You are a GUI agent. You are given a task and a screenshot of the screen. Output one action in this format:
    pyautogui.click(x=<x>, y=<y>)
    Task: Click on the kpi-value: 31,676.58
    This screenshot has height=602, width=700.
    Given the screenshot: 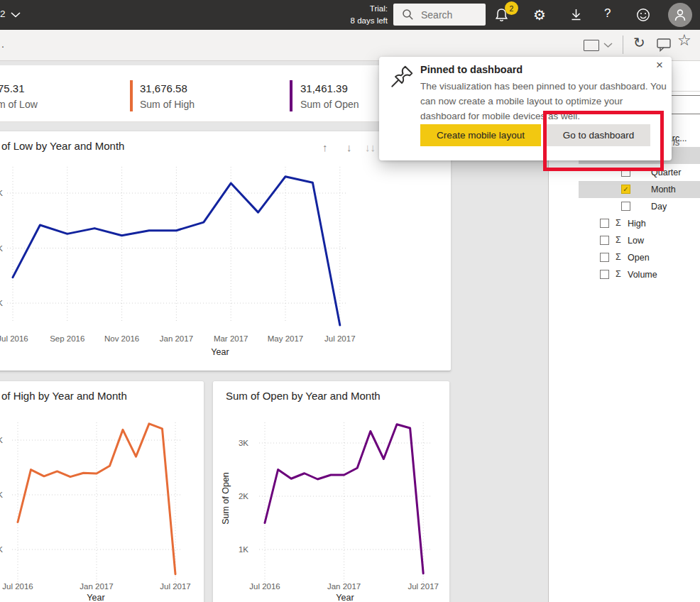 What is the action you would take?
    pyautogui.click(x=163, y=88)
    